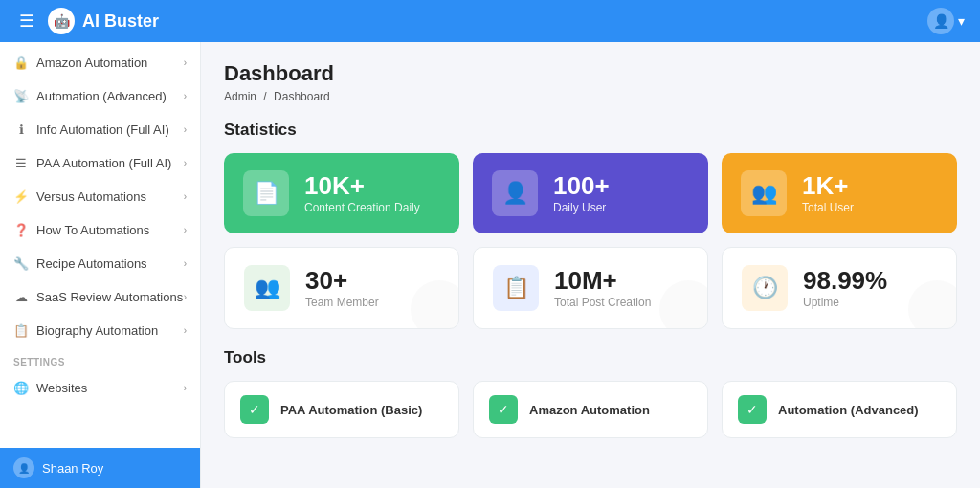 The height and width of the screenshot is (488, 980). Describe the element at coordinates (590, 410) in the screenshot. I see `tool-label-amazon: Amazon Automation` at that location.